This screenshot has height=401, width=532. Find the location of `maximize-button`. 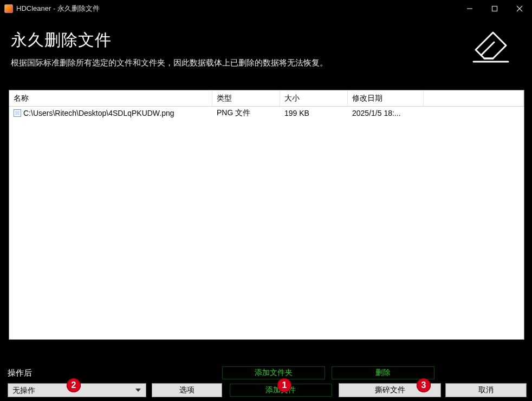

maximize-button is located at coordinates (495, 9).